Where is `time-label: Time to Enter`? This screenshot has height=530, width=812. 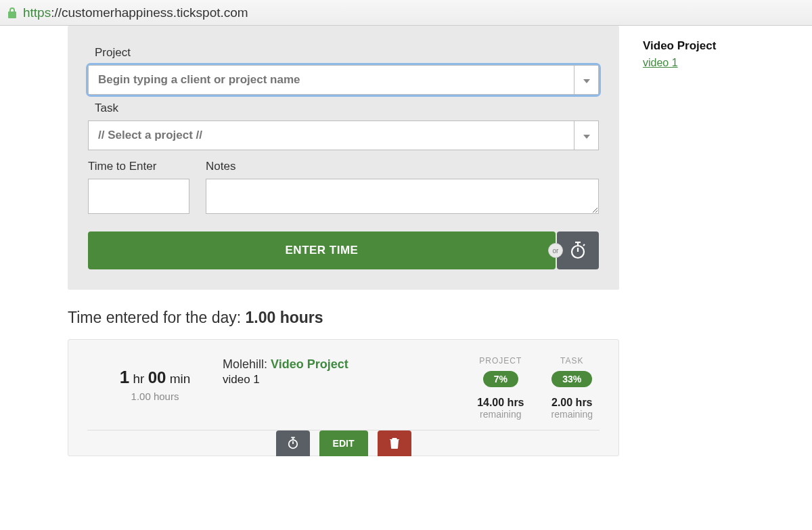
time-label: Time to Enter is located at coordinates (139, 167).